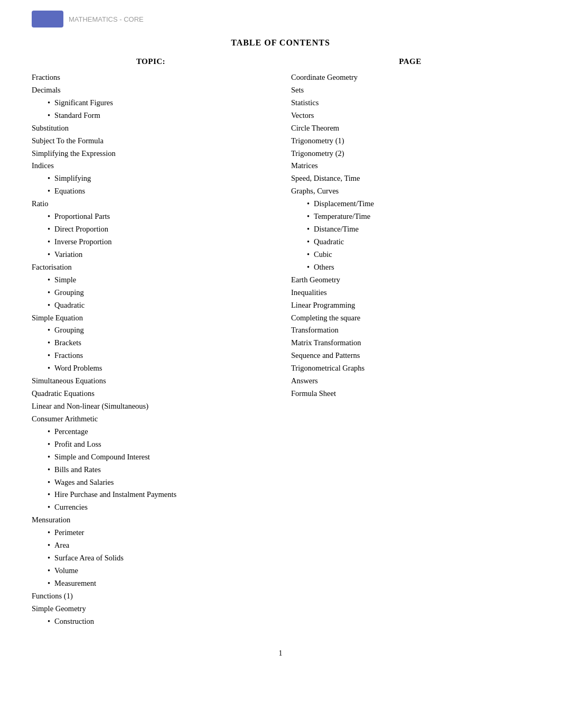 This screenshot has width=561, height=728. What do you see at coordinates (410, 179) in the screenshot?
I see `right-toc-item: Speed, Distance, Time` at bounding box center [410, 179].